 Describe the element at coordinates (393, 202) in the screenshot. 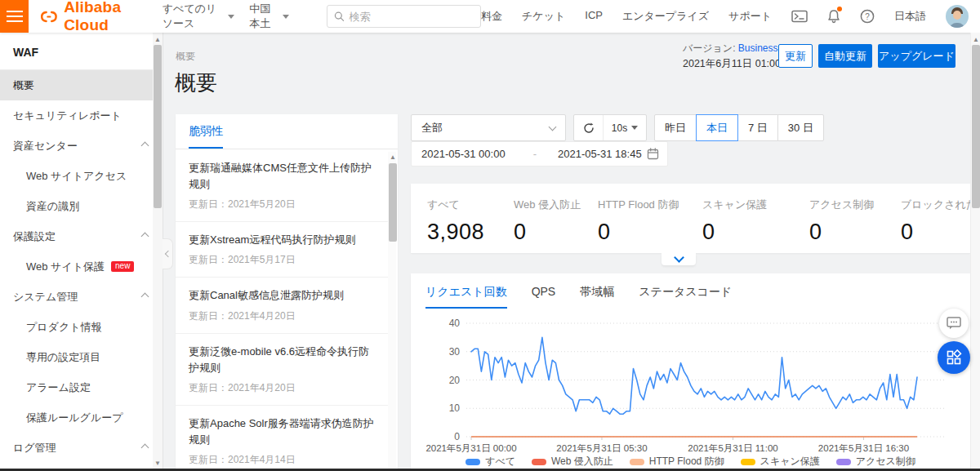

I see `vulnerabilities-scrollbar-thumb` at that location.